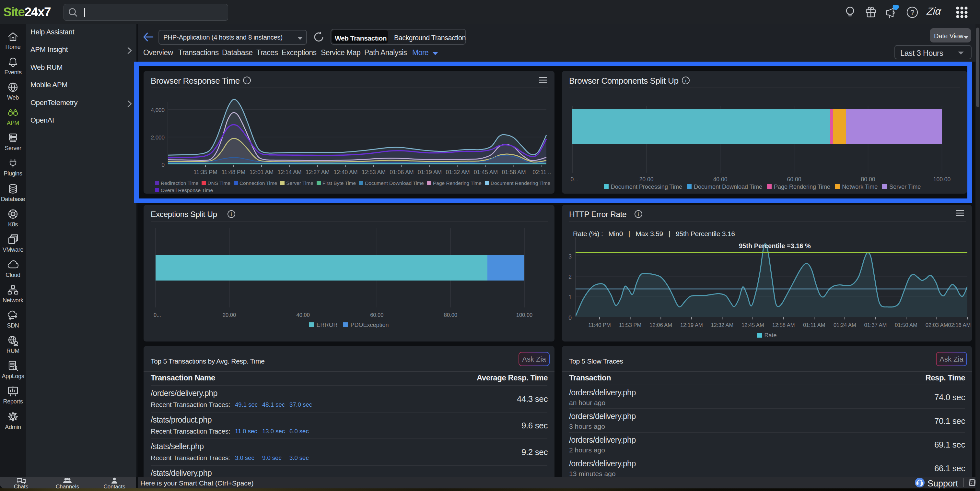  I want to click on svg-text: 01:45 AM, so click(485, 172).